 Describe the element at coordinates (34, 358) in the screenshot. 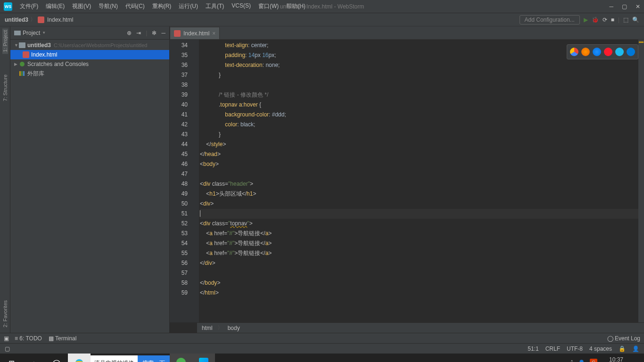

I see `search-button: ⌕` at that location.